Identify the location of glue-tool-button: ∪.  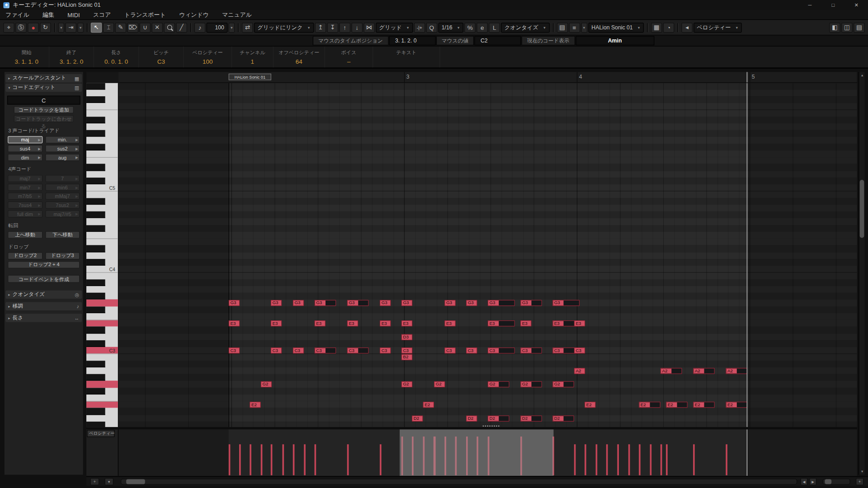
(145, 28).